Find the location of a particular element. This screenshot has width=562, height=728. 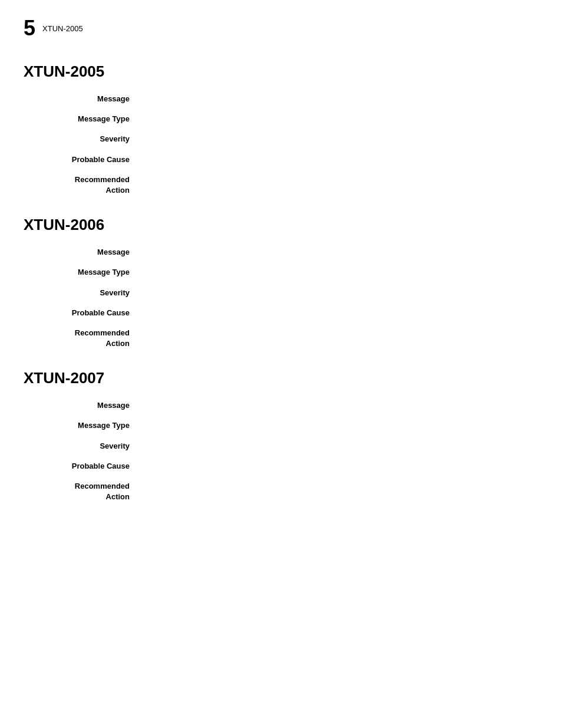

field-label-xtun-2006-2: Severity is located at coordinates (82, 293).